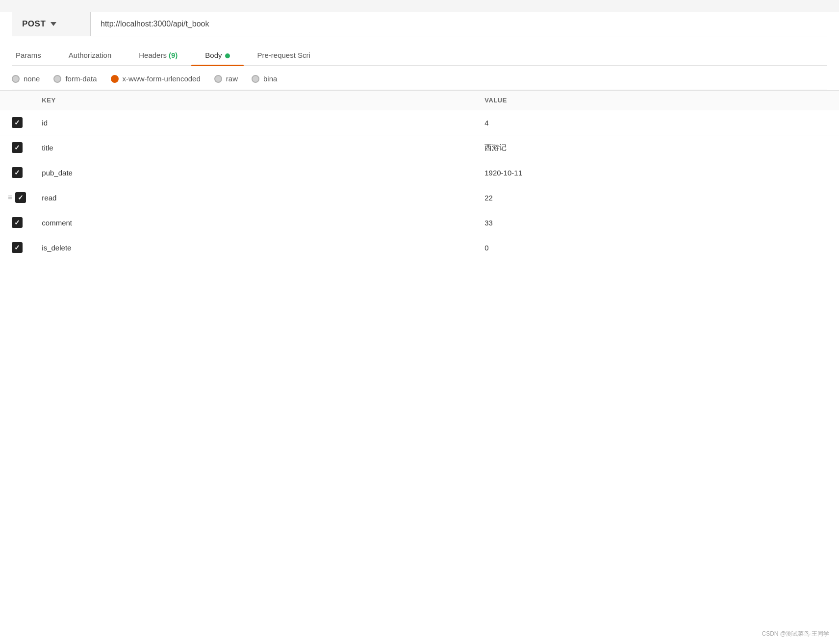 The width and height of the screenshot is (839, 644). I want to click on radio-none: none, so click(25, 78).